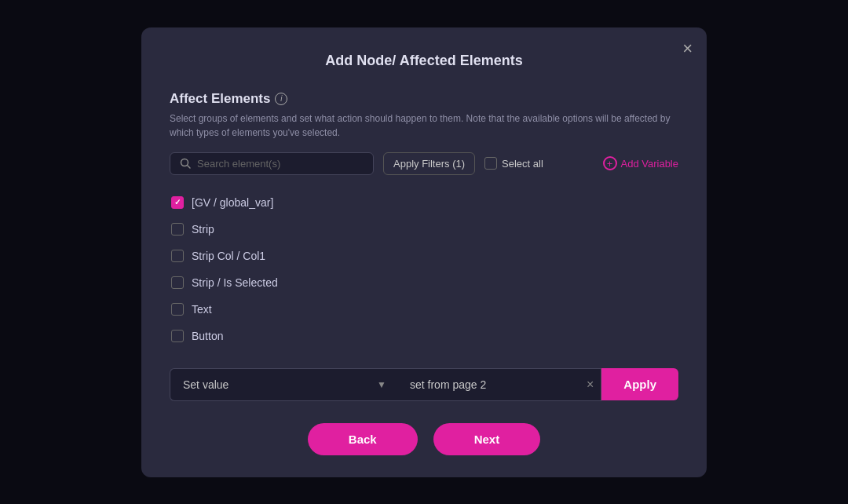 Image resolution: width=848 pixels, height=504 pixels. I want to click on list-item: Strip, so click(424, 229).